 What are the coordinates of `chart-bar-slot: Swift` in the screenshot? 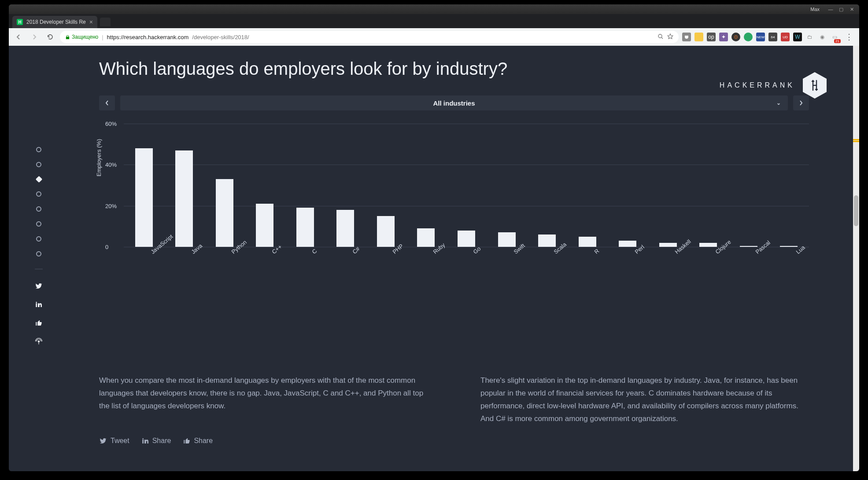 It's located at (507, 185).